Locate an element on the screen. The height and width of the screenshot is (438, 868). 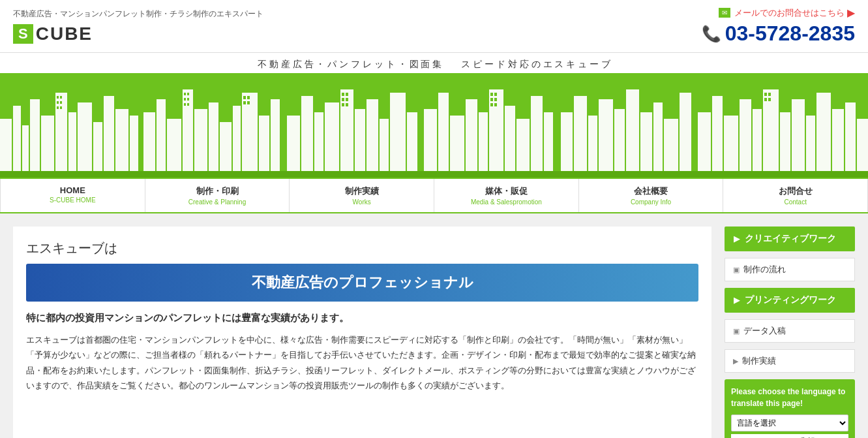
nav-media-jp: 媒体・販促 is located at coordinates (506, 191).